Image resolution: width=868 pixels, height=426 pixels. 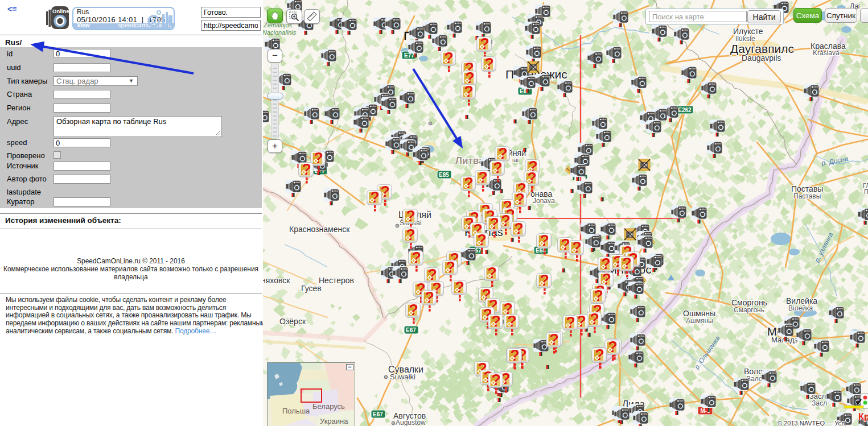 What do you see at coordinates (296, 411) in the screenshot?
I see `svg-text: Польша` at bounding box center [296, 411].